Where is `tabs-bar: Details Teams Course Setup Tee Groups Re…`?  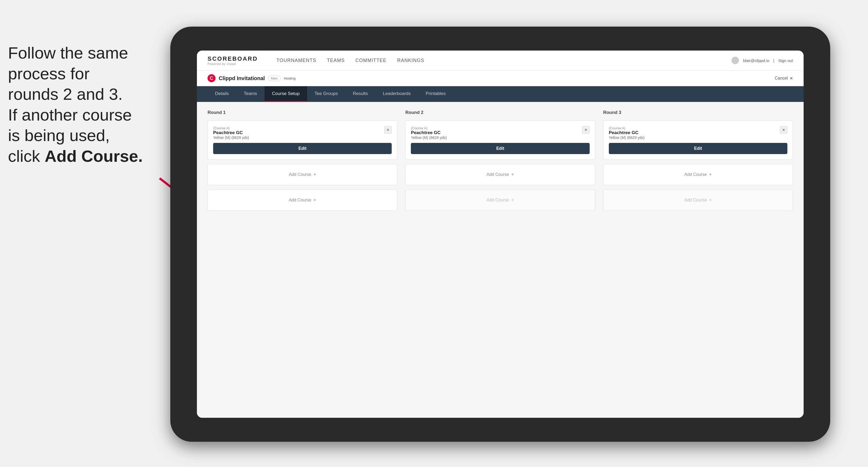
tabs-bar: Details Teams Course Setup Tee Groups Re… is located at coordinates (500, 94).